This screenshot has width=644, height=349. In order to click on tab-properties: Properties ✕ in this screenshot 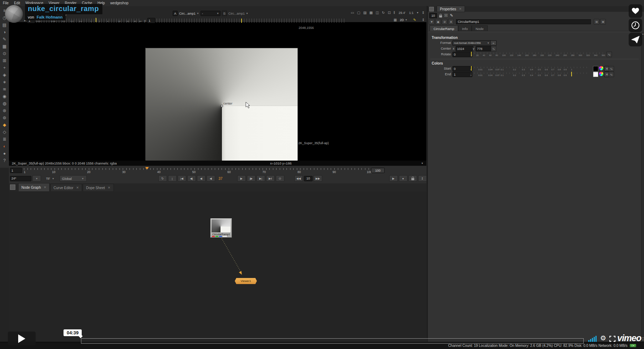, I will do `click(451, 9)`.